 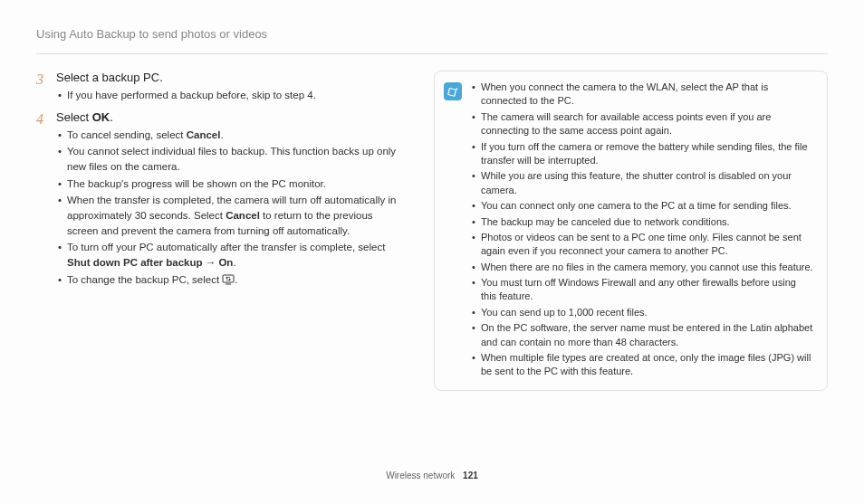 What do you see at coordinates (232, 118) in the screenshot?
I see `step-title: Select OK.` at bounding box center [232, 118].